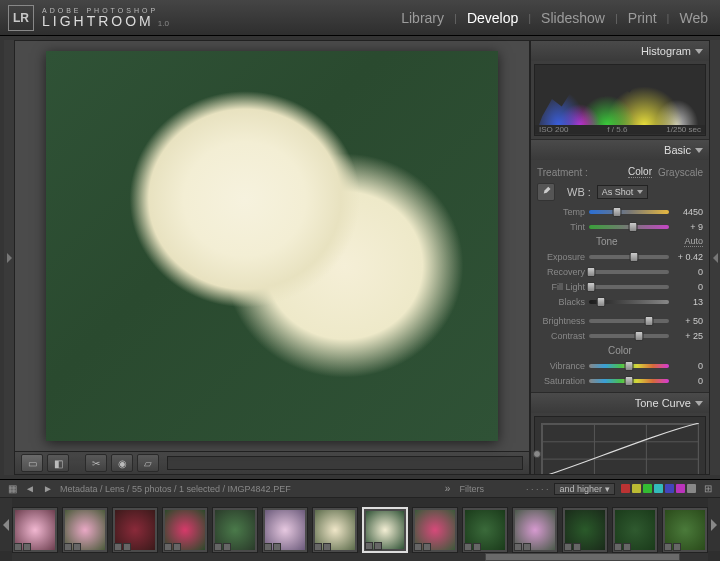 The image size is (720, 561). I want to click on filmstrip-scrollbar, so click(360, 557).